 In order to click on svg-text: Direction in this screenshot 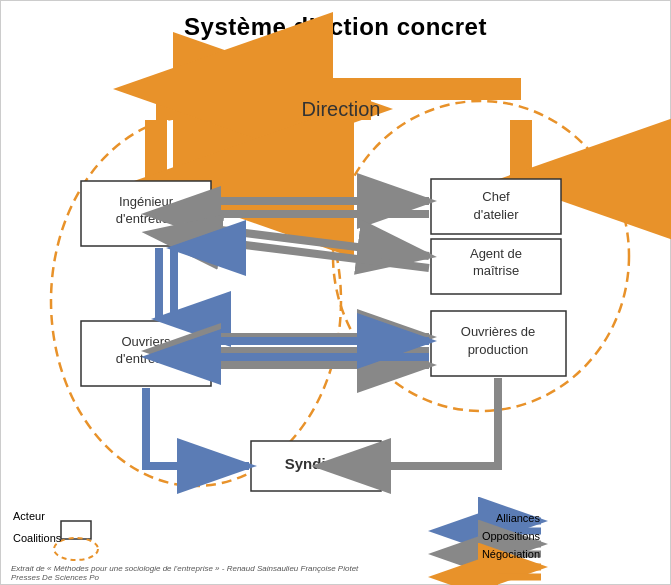, I will do `click(342, 109)`.